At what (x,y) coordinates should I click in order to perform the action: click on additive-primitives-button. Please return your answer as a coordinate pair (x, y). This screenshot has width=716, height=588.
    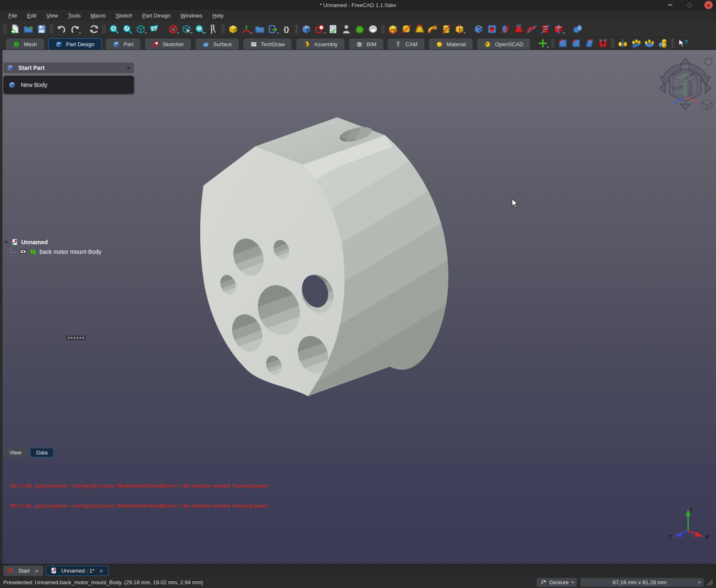
    Looking at the image, I should click on (460, 29).